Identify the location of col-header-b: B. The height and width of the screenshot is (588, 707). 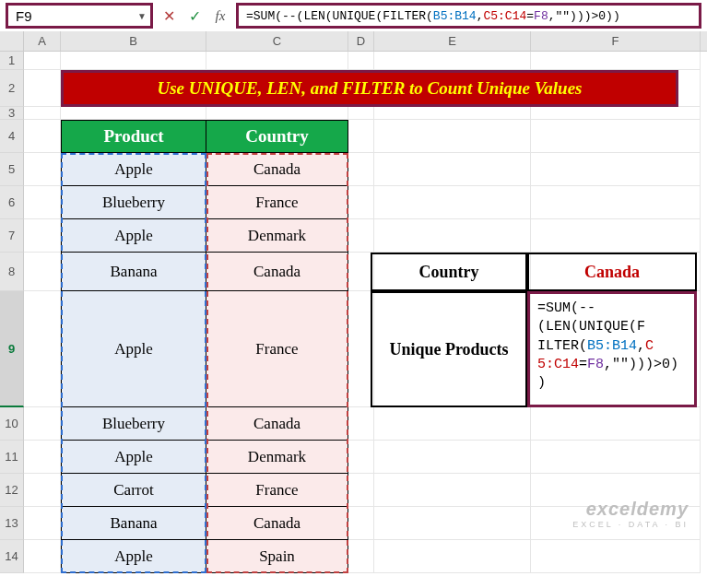
(134, 41).